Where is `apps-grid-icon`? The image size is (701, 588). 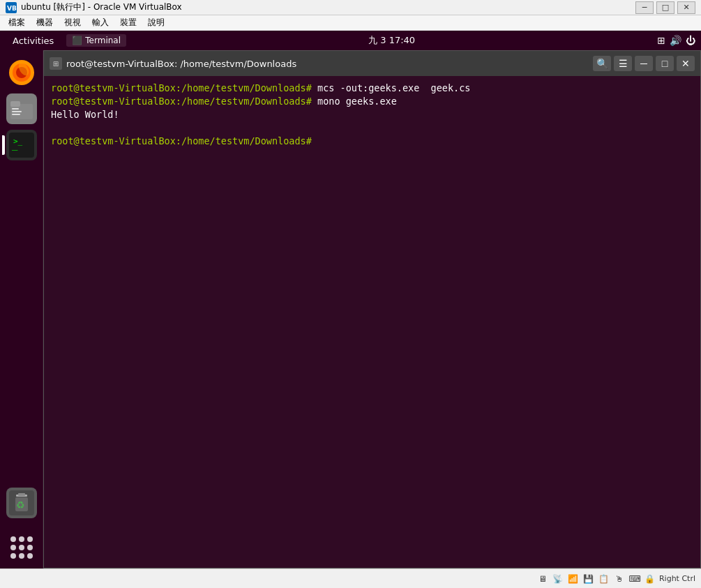 apps-grid-icon is located at coordinates (22, 548).